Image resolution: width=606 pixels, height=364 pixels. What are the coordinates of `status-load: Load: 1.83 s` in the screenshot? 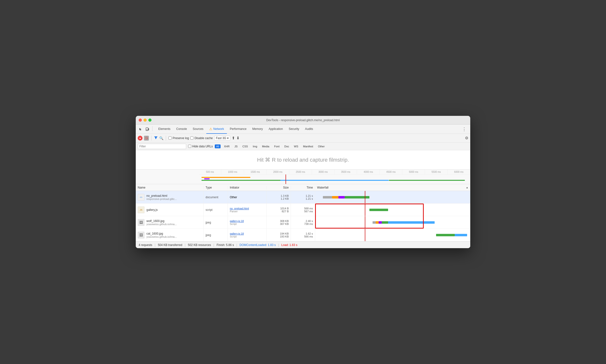 It's located at (290, 245).